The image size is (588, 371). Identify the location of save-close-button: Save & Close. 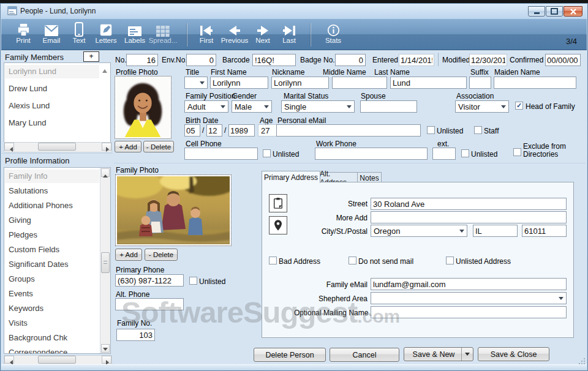
(513, 354).